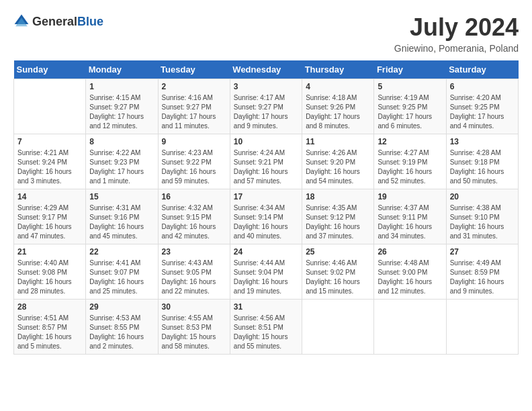 The image size is (532, 411). I want to click on day-number: 10, so click(266, 142).